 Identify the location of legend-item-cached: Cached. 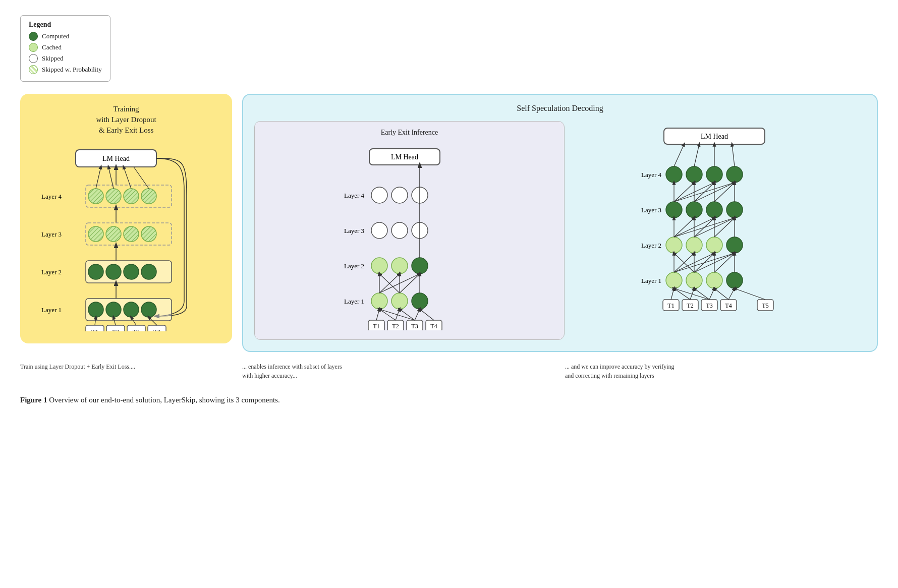
(66, 47).